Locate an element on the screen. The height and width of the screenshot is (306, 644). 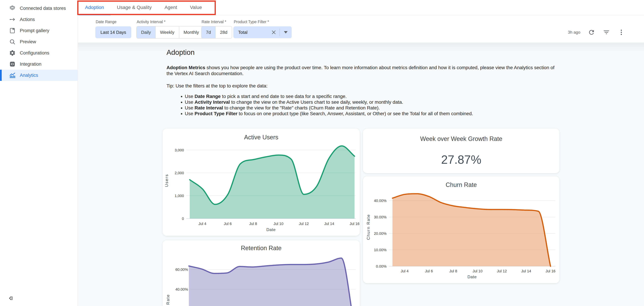
sidebar-item-label: Connected data stores is located at coordinates (43, 8).